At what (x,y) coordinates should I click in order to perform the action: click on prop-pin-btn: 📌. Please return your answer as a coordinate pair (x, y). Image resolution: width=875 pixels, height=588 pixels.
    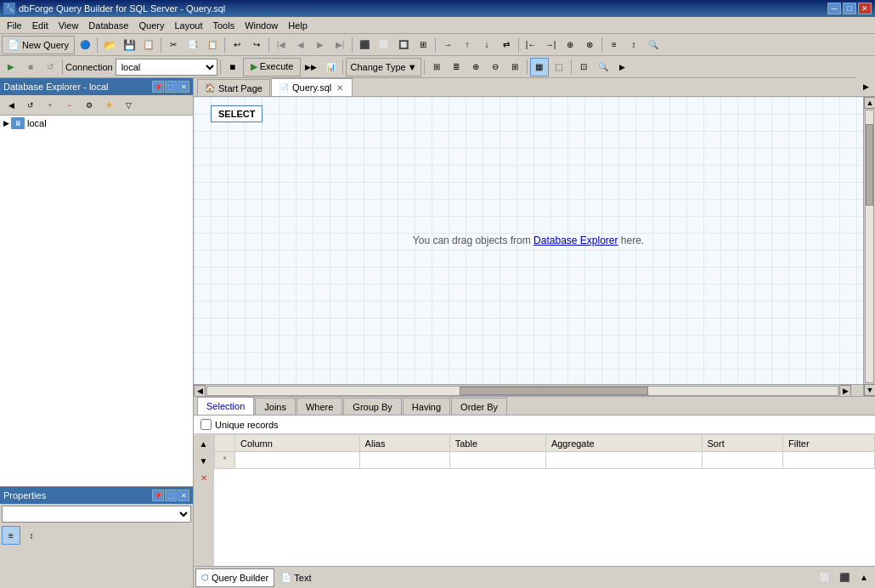
    Looking at the image, I should click on (158, 495).